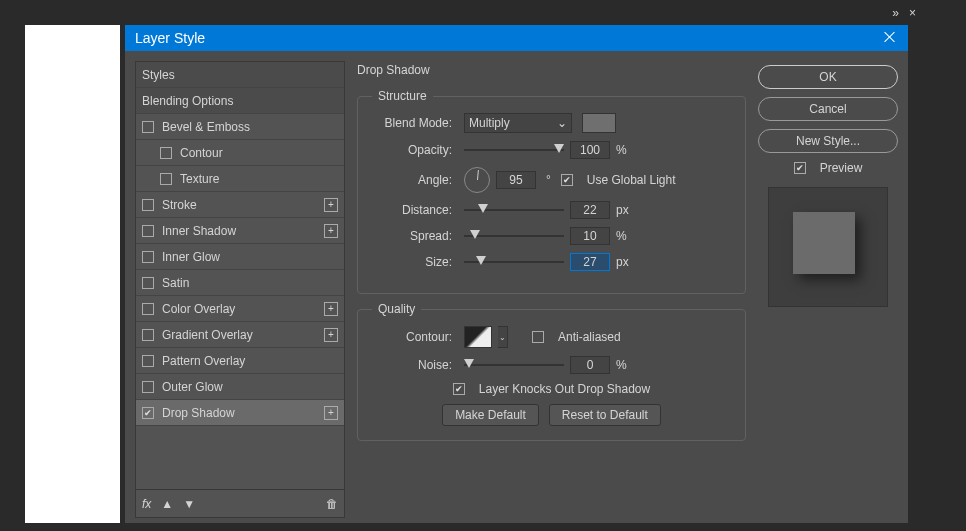 Image resolution: width=966 pixels, height=531 pixels. What do you see at coordinates (240, 205) in the screenshot?
I see `stroke-row: Stroke+` at bounding box center [240, 205].